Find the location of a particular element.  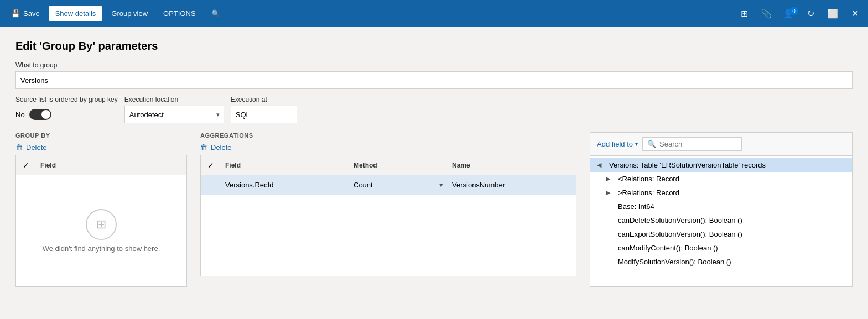

agg-row-method: Count ▾ is located at coordinates (398, 185).